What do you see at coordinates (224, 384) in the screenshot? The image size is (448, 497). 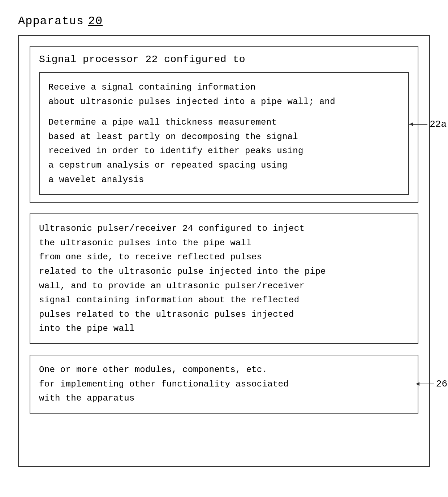 I see `modules-box: One or more other modules, components, e…` at bounding box center [224, 384].